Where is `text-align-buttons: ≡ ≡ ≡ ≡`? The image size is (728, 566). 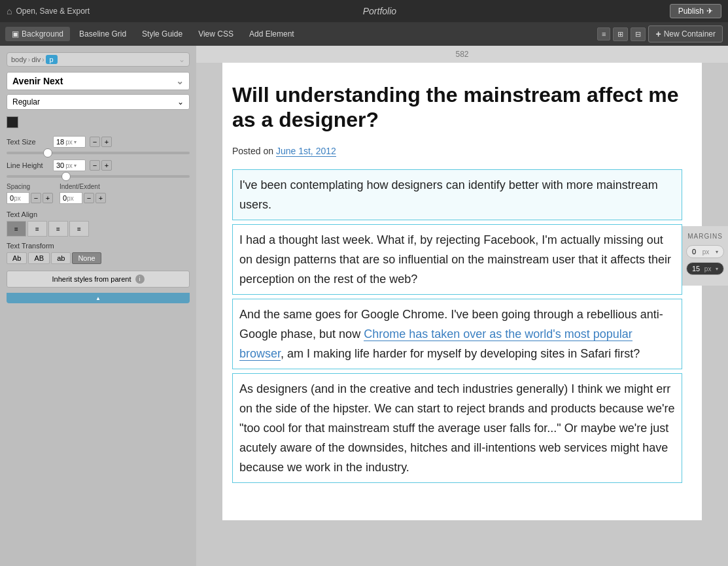 text-align-buttons: ≡ ≡ ≡ ≡ is located at coordinates (98, 229).